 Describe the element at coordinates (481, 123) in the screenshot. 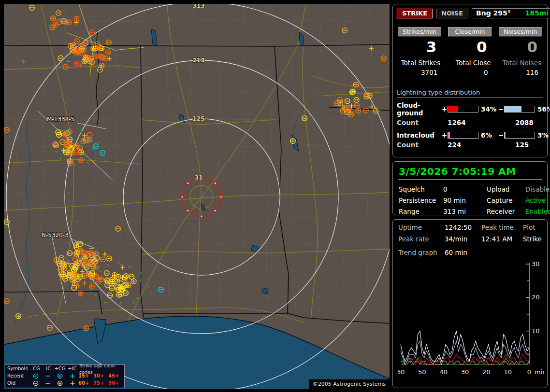

I see `cg-positive-count: 1264` at that location.